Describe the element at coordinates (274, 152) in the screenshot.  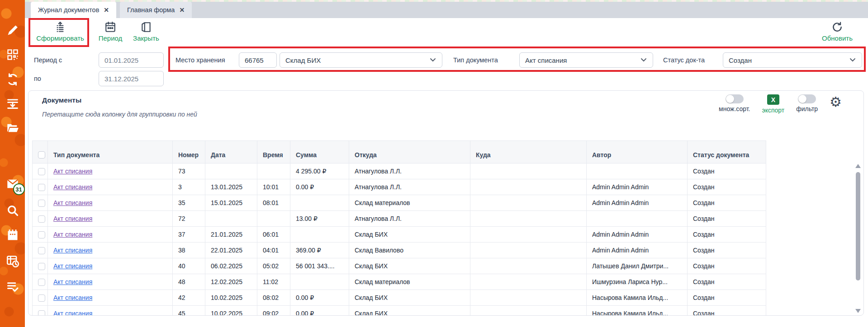
I see `col-time: Время` at that location.